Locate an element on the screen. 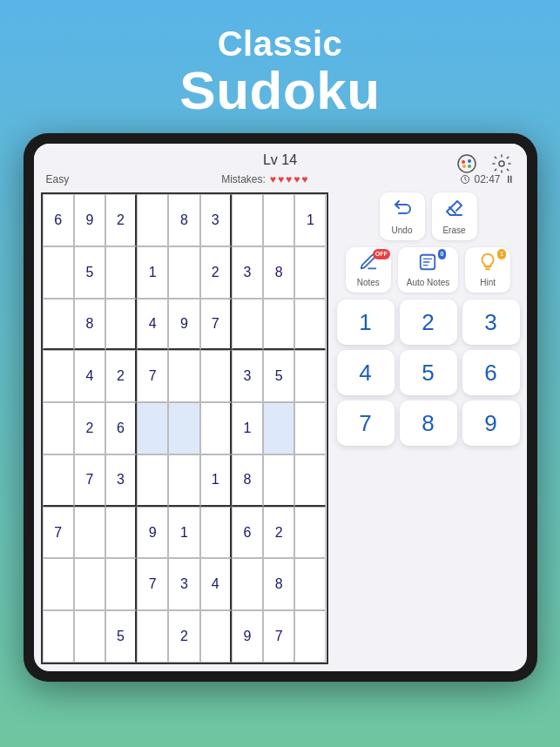 Image resolution: width=560 pixels, height=747 pixels. num-button-7: 7 is located at coordinates (366, 423).